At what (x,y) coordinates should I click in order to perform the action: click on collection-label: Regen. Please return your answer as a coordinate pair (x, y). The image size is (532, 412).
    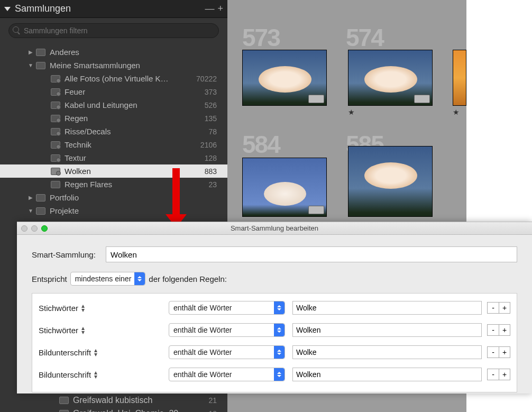
    Looking at the image, I should click on (134, 118).